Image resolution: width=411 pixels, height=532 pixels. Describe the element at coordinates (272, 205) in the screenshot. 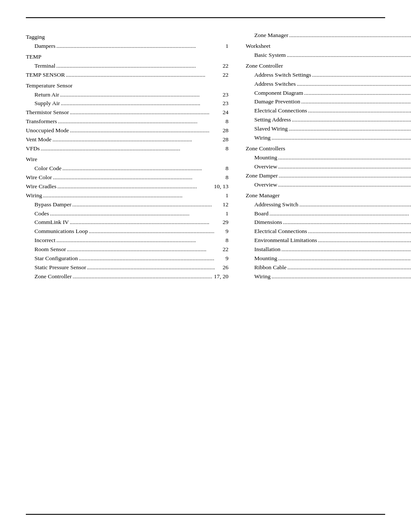

I see `entry-label: Addressing Switch` at that location.